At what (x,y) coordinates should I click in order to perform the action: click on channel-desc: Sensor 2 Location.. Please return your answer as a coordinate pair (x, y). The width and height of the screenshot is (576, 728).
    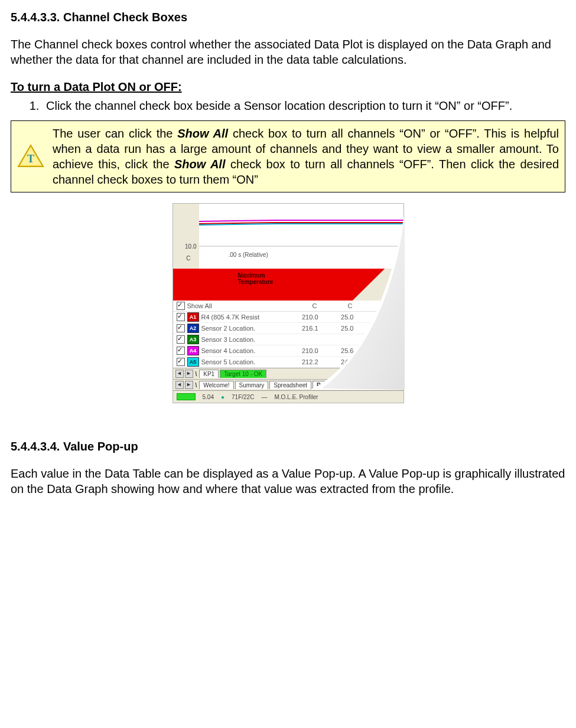
    Looking at the image, I should click on (239, 328).